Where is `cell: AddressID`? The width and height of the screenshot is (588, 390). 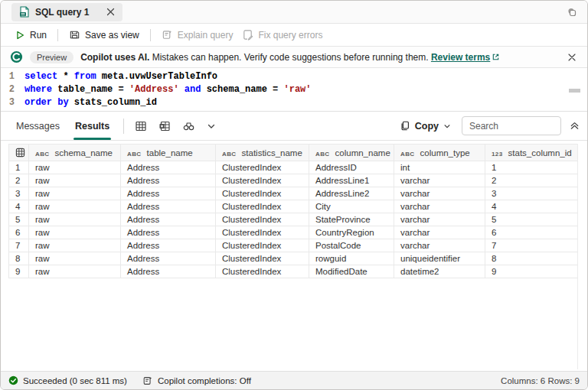
cell: AddressID is located at coordinates (352, 168).